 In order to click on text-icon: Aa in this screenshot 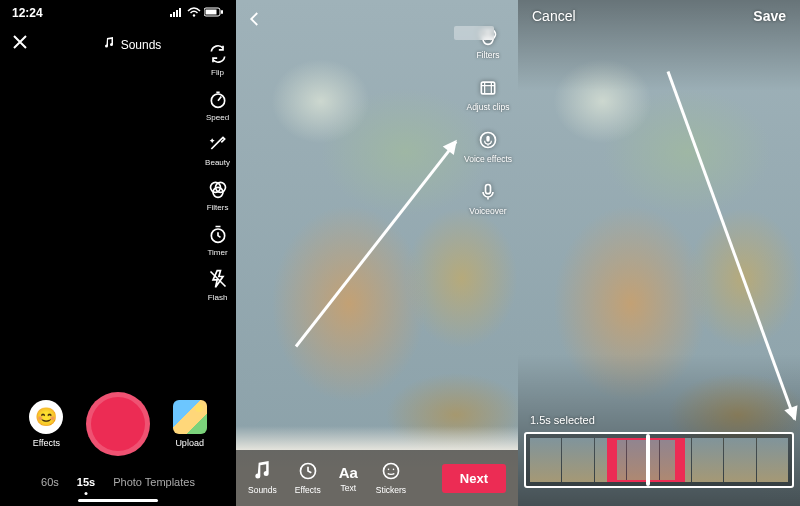, I will do `click(348, 472)`.